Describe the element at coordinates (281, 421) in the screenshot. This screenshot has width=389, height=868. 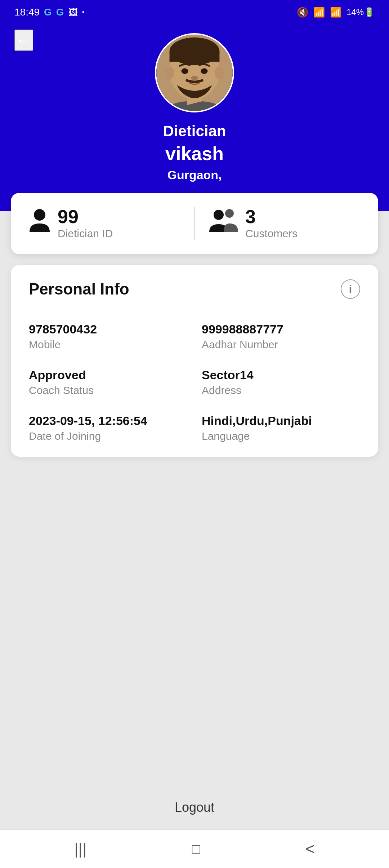
I see `language-value: Hindi,Urdu,Punjabi` at that location.